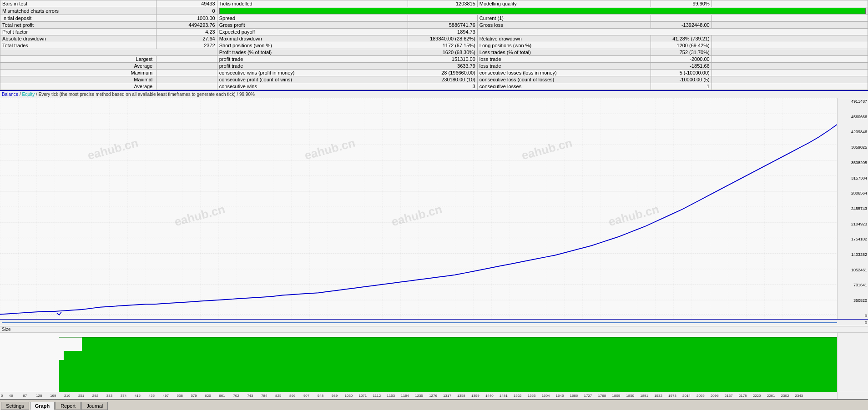 The height and width of the screenshot is (410, 868). I want to click on x-label-4: 169, so click(53, 395).